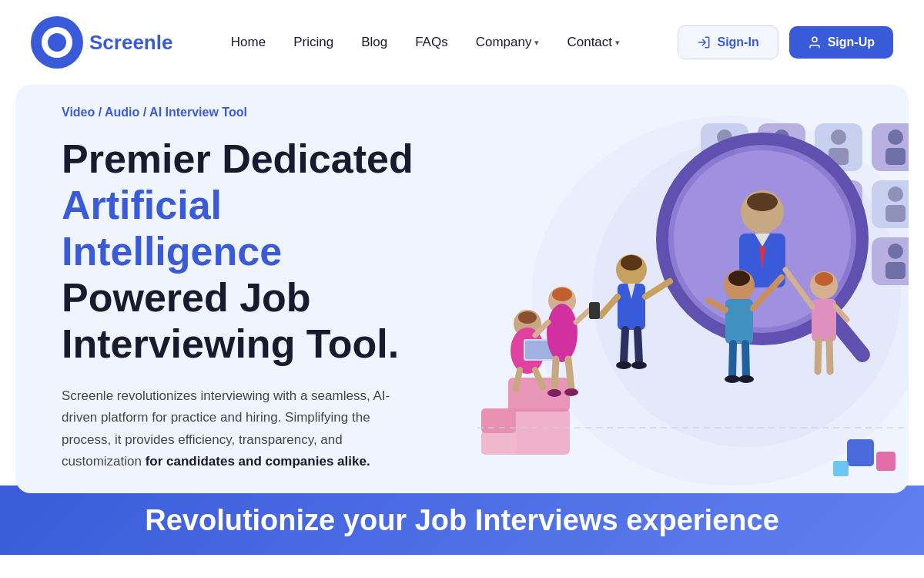  Describe the element at coordinates (431, 42) in the screenshot. I see `nav-item-faqs: FAQs` at that location.